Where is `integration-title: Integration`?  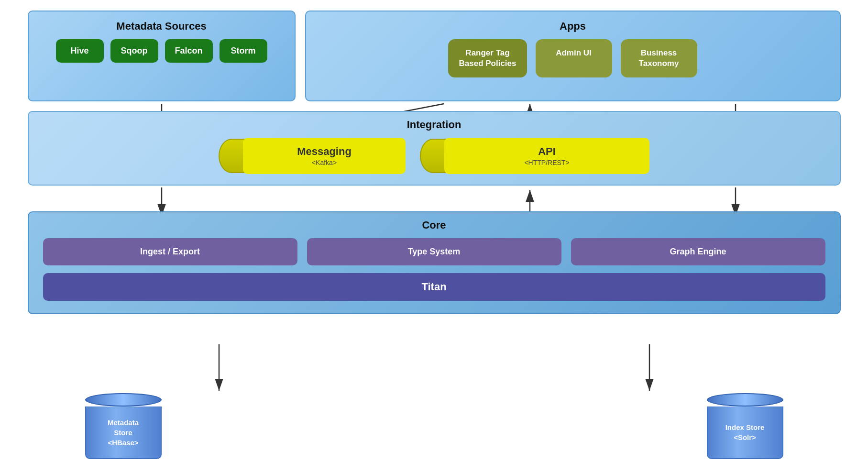
integration-title: Integration is located at coordinates (434, 125).